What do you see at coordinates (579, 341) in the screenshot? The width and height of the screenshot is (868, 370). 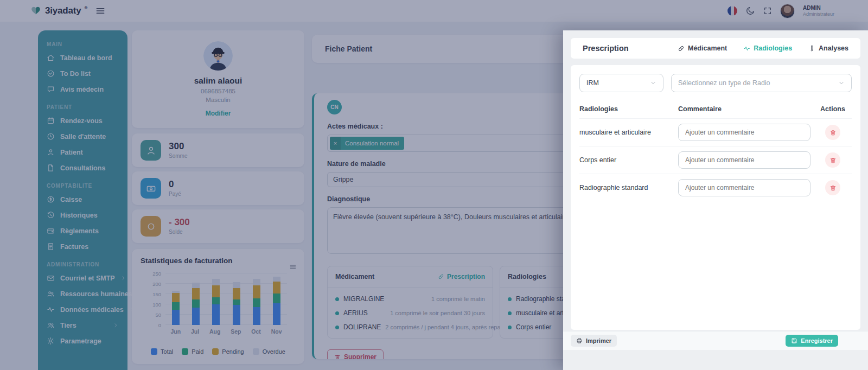 I see `printer-icon` at bounding box center [579, 341].